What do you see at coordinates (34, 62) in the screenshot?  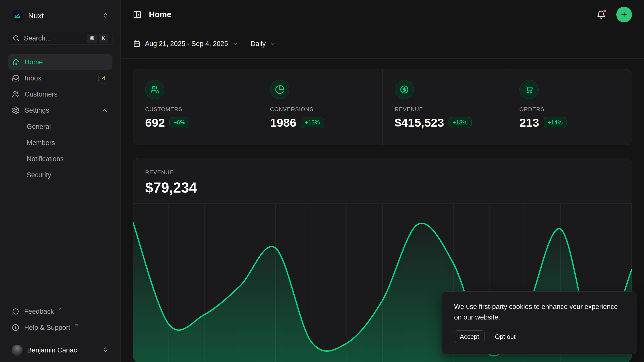 I see `sidebar-item-label: Home` at bounding box center [34, 62].